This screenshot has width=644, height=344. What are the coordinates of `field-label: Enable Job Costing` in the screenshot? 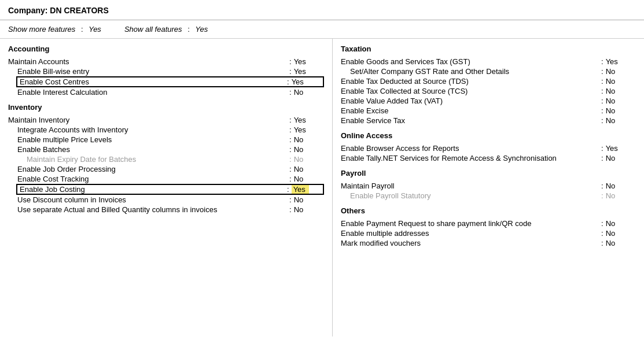 It's located at (153, 190).